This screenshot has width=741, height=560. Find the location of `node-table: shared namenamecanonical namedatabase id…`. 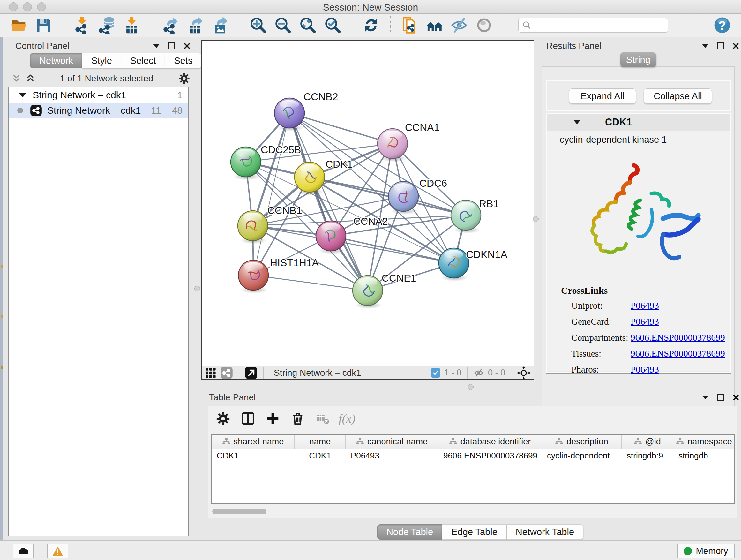

node-table: shared namenamecanonical namedatabase id… is located at coordinates (473, 469).